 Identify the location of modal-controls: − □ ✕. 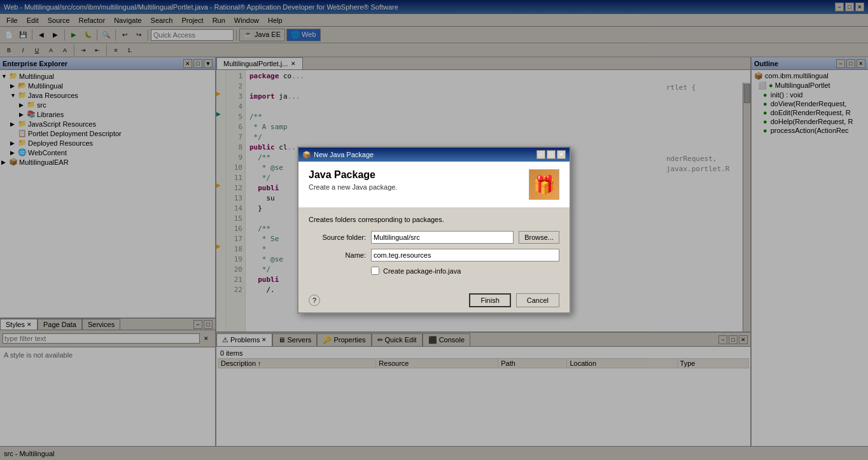
(551, 155).